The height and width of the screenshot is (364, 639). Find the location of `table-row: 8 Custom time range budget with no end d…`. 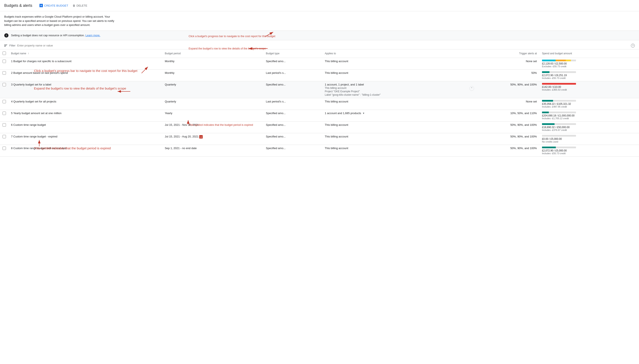

table-row: 8 Custom time range budget with no end d… is located at coordinates (320, 150).